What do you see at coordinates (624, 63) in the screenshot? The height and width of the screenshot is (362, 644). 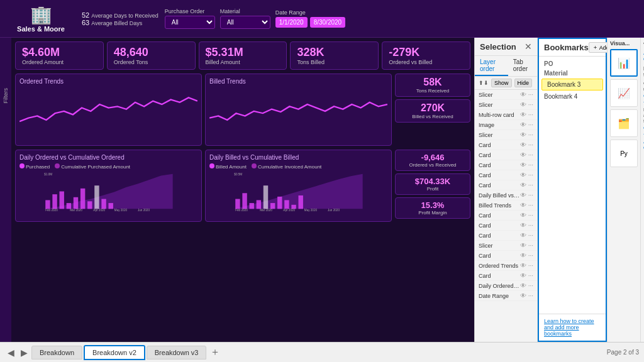 I see `viz-item-0: 📊` at bounding box center [624, 63].